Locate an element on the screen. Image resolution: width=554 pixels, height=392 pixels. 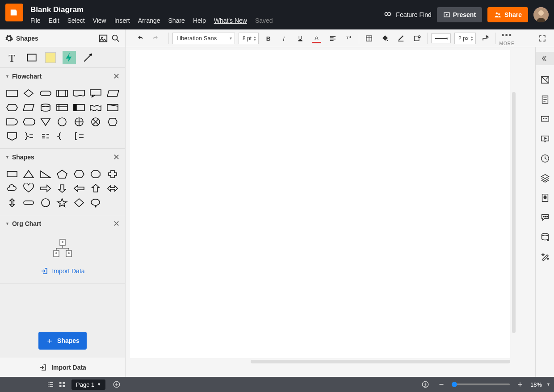
more-menu: ••• MORE is located at coordinates (507, 38).